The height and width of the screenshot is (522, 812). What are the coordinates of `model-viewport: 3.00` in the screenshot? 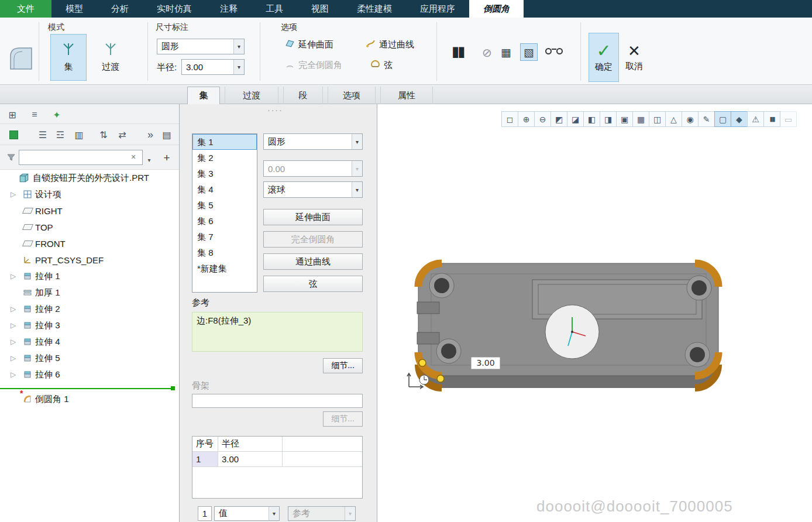 It's located at (576, 338).